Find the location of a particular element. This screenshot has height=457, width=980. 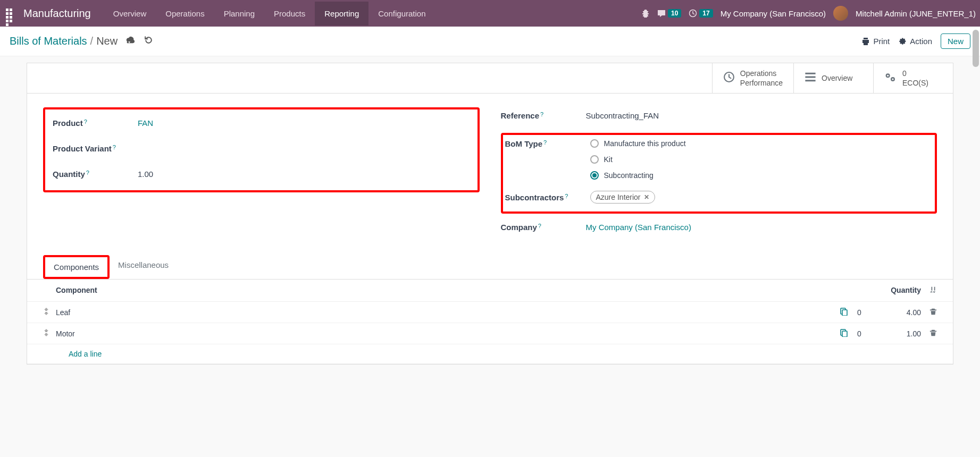

stat-ops-line1: Operations is located at coordinates (761, 73).